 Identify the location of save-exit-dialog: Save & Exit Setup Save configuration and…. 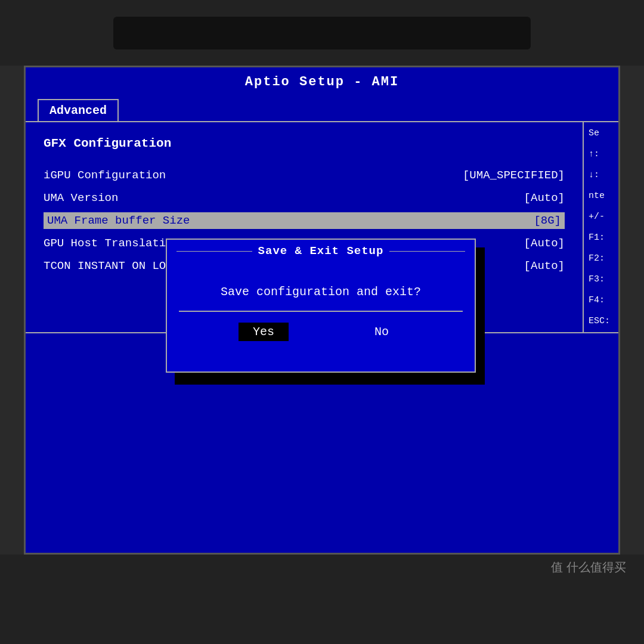
(321, 305).